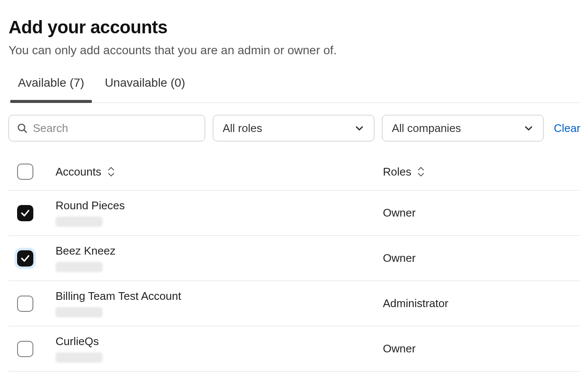 The width and height of the screenshot is (588, 381). Describe the element at coordinates (294, 50) in the screenshot. I see `page-subtitle: You can only add accounts that you are a…` at that location.